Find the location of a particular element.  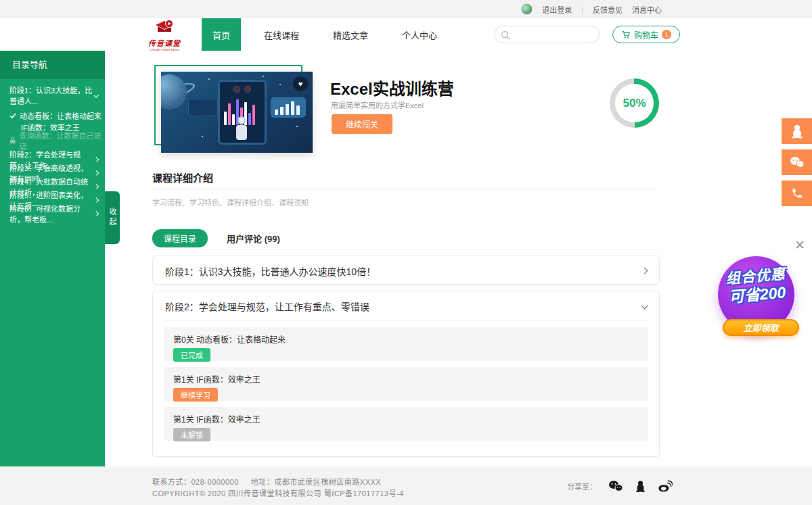

logo: 传音课堂 CHUANYINKETANG is located at coordinates (164, 35).